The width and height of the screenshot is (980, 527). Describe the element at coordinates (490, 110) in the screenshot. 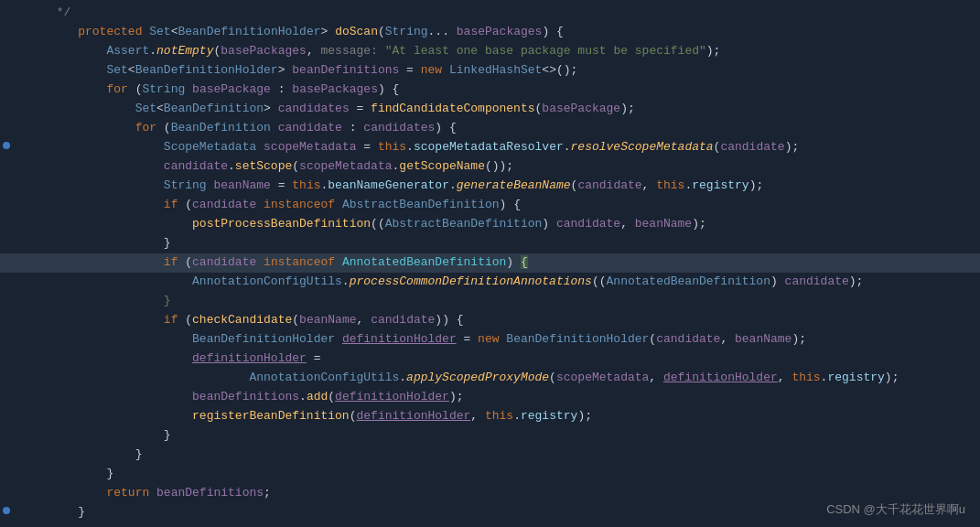

I see `code-line: Set<BeanDefinition> candidates = findCan…` at that location.